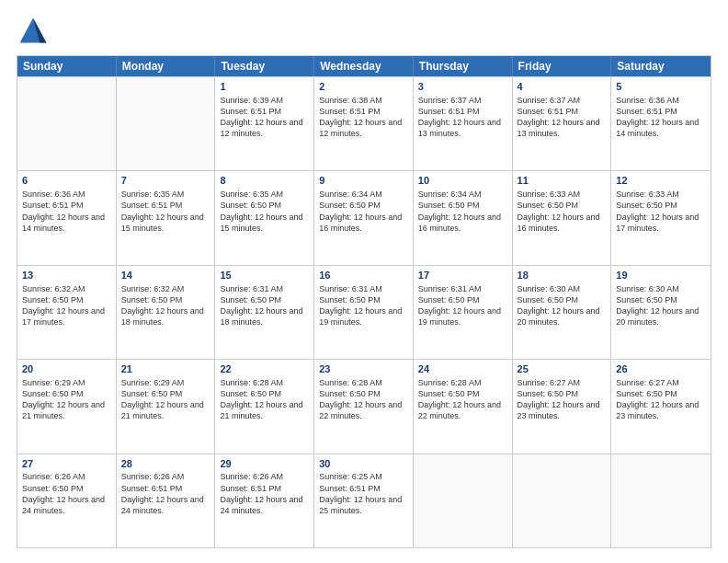 Image resolution: width=728 pixels, height=563 pixels. I want to click on day-number: 10, so click(463, 180).